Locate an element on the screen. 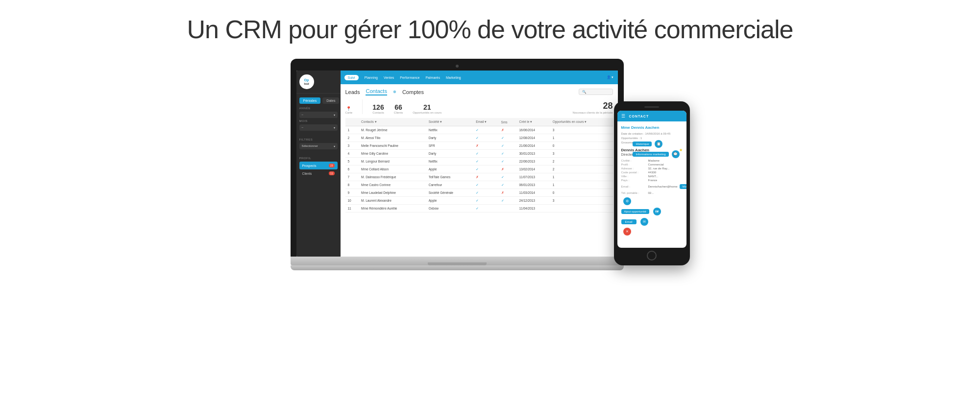  field-value: Commercial is located at coordinates (656, 165).